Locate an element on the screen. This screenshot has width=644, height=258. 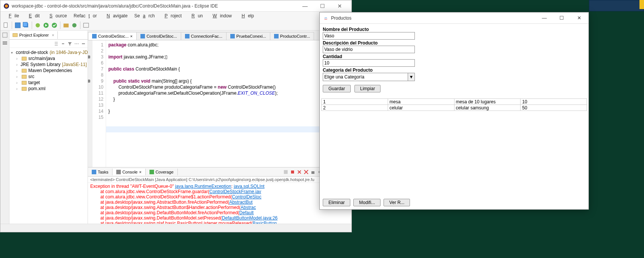
project-tree: ▾ control-de-stock (in 1846-Java-y-JD ›s… is located at coordinates (48, 140).